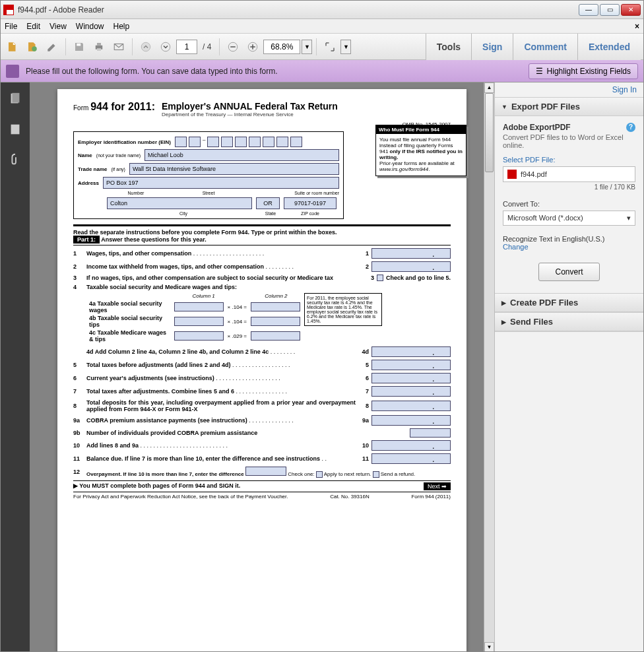 This screenshot has height=652, width=644. Describe the element at coordinates (15, 129) in the screenshot. I see `bookmarks-icon` at that location.